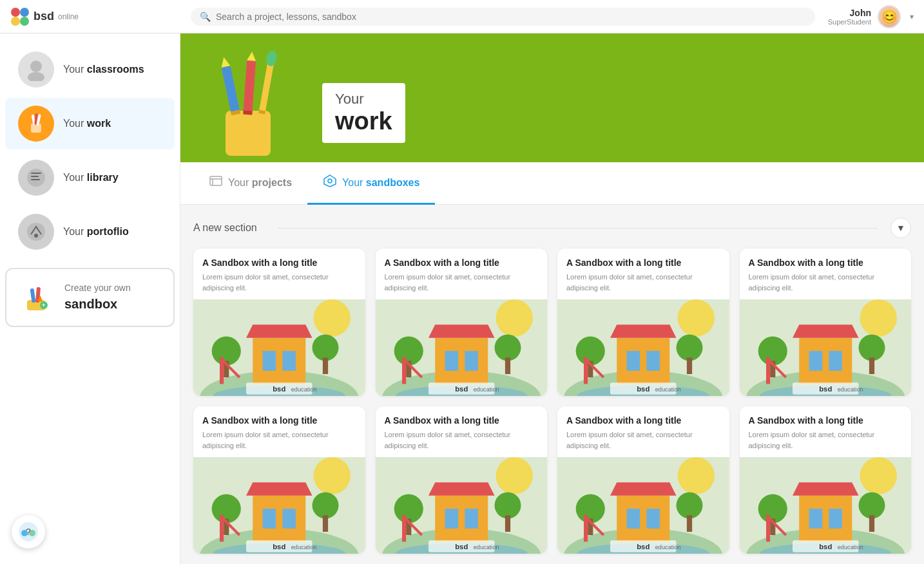 This screenshot has height=564, width=924. What do you see at coordinates (363, 121) in the screenshot?
I see `hero-work-text: work` at bounding box center [363, 121].